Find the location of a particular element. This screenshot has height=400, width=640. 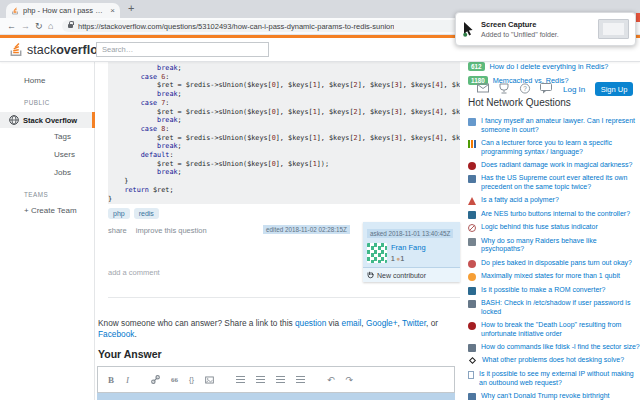

sidebar-item-jobs: Jobs is located at coordinates (62, 172).